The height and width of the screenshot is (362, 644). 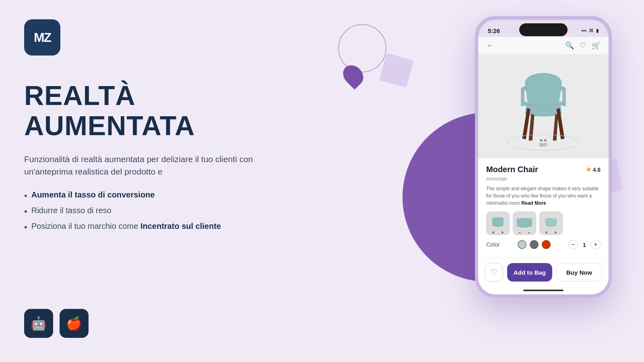 What do you see at coordinates (42, 37) in the screenshot?
I see `logo-box: MZ` at bounding box center [42, 37].